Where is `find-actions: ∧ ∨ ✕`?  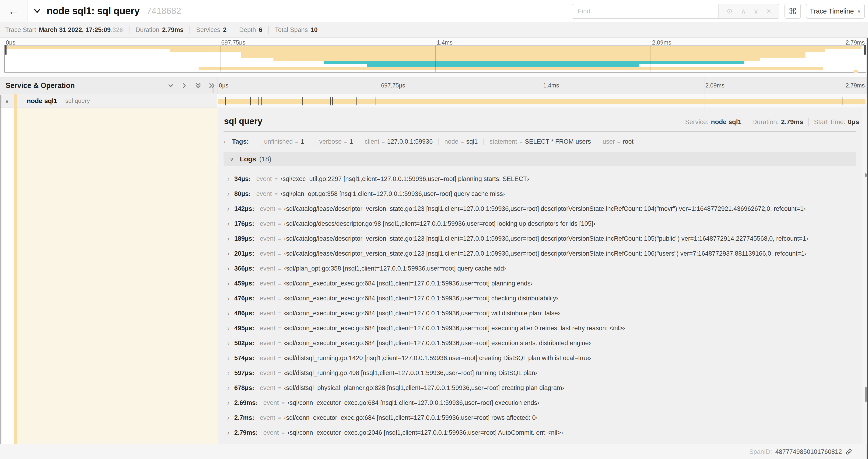 find-actions: ∧ ∨ ✕ is located at coordinates (748, 11).